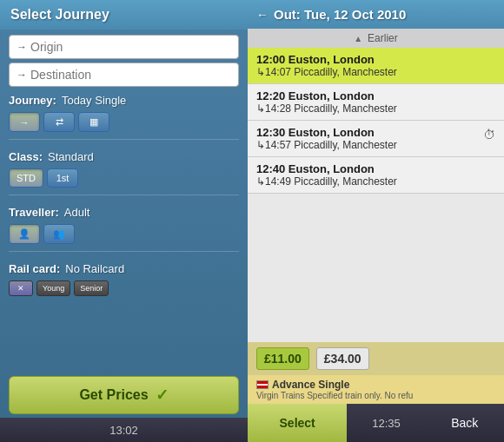 Image resolution: width=504 pixels, height=442 pixels. Describe the element at coordinates (123, 75) in the screenshot. I see `destination-input-row: →` at that location.